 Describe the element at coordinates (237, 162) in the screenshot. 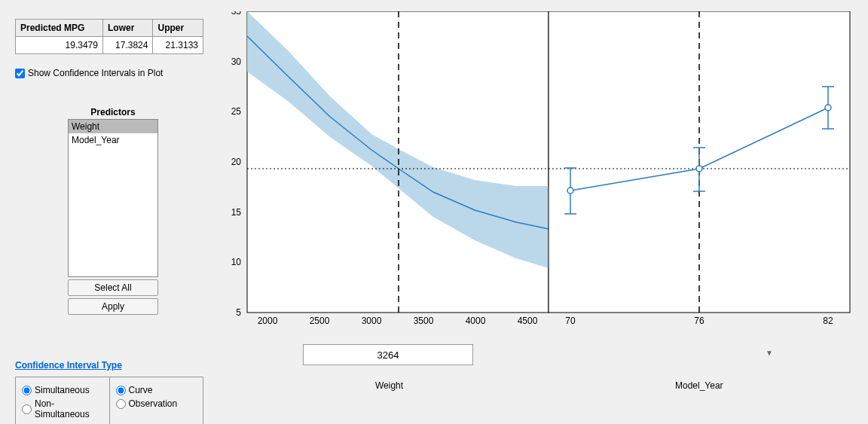

I see `svg-text: 20` at that location.